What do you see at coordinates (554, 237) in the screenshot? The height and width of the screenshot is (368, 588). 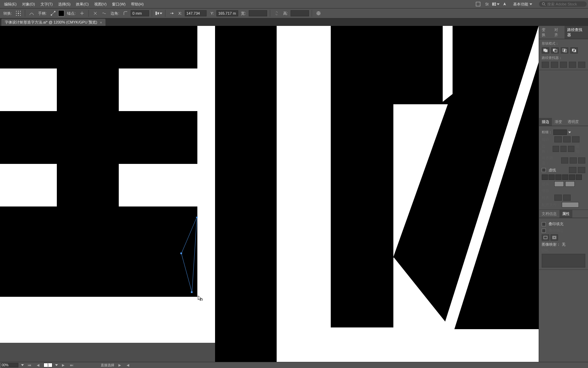 I see `non-zero-icon` at bounding box center [554, 237].